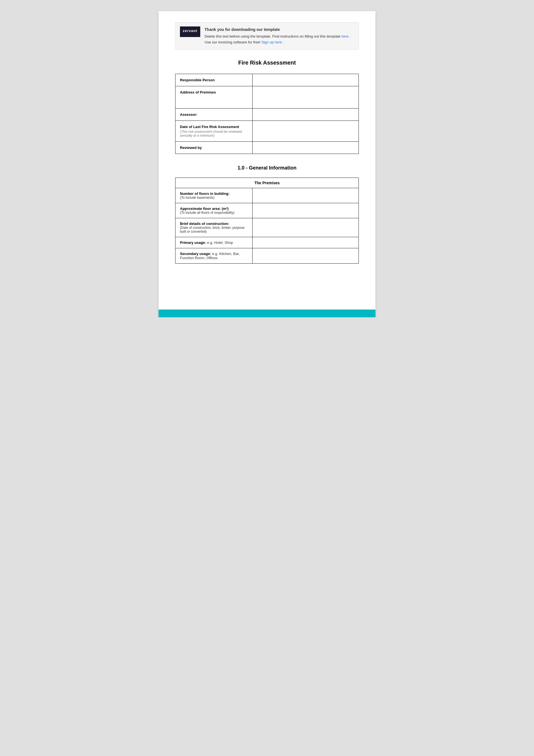  I want to click on reviewed-by-value, so click(305, 148).